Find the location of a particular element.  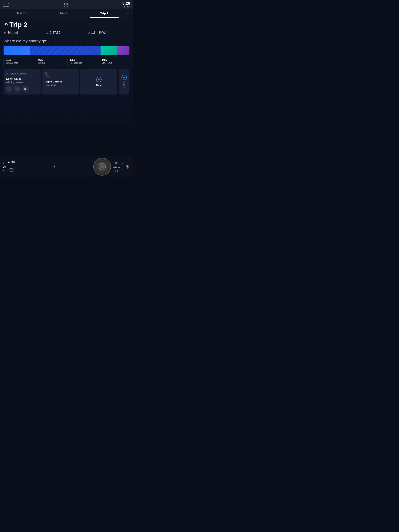

side-card: Fa Au Te is located at coordinates (124, 82).